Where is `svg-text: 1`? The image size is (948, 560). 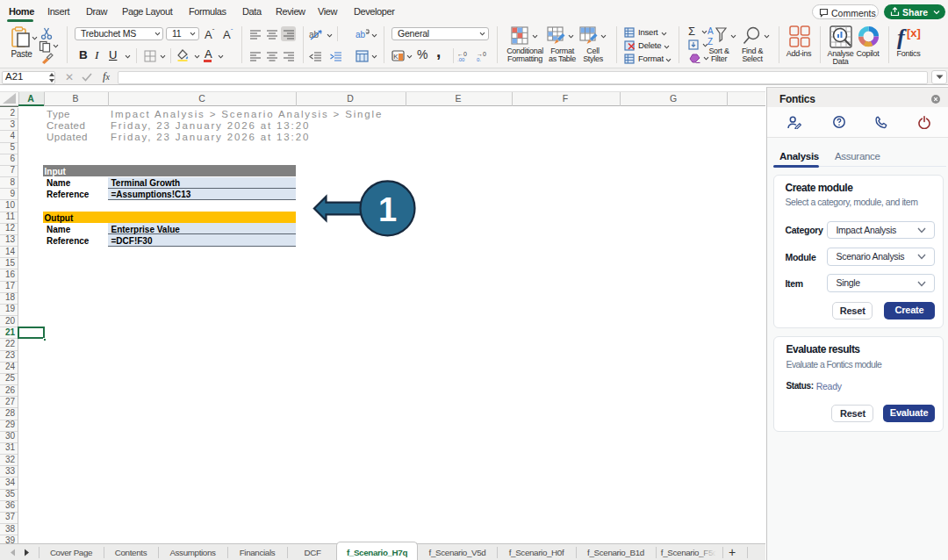 svg-text: 1 is located at coordinates (388, 210).